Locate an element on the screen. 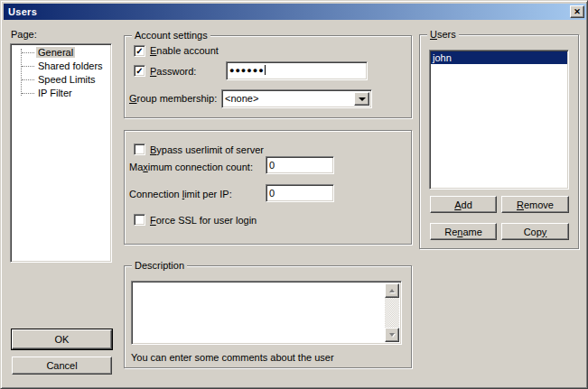 This screenshot has width=588, height=389. force-ssl-checkbox is located at coordinates (139, 220).